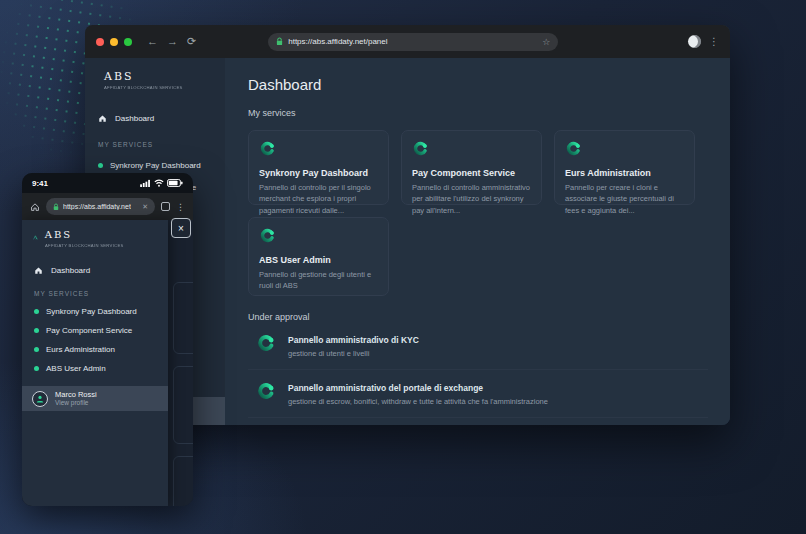 This screenshot has height=534, width=806. I want to click on profile-view-link: View profile, so click(76, 403).